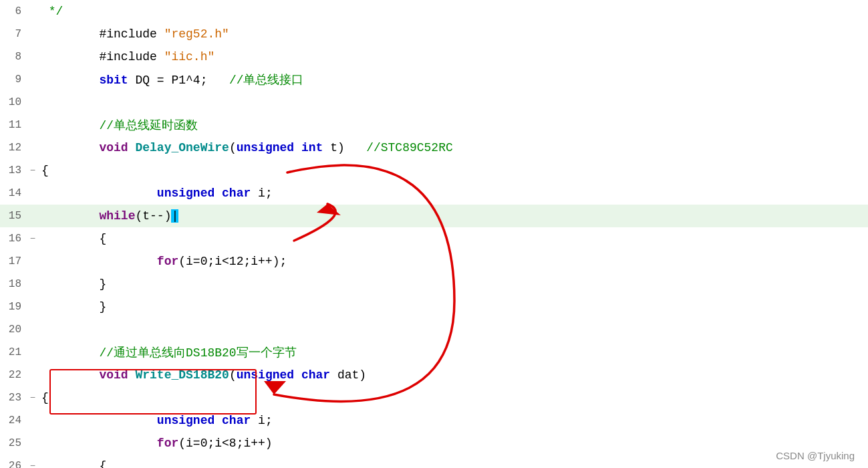  I want to click on code-line: 24 unsigned char i;, so click(434, 421).